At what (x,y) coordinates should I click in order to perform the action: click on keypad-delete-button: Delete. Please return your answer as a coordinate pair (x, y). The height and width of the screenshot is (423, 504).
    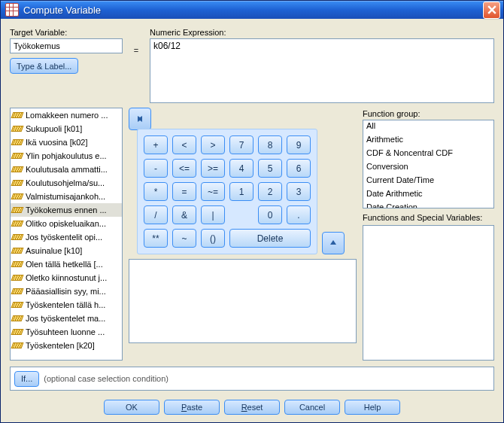
    Looking at the image, I should click on (270, 238).